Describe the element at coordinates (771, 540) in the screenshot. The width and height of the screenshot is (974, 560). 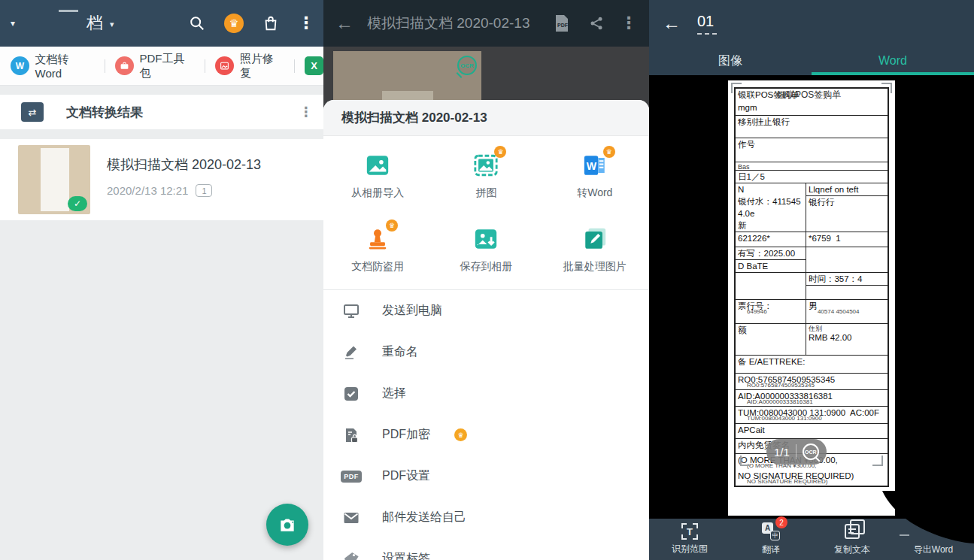
I see `translate-button: A 中 2 翻译` at that location.